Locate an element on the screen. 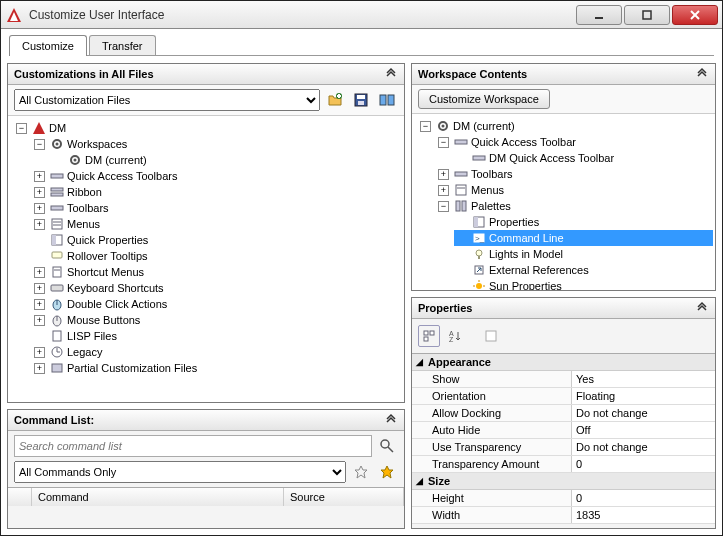 The image size is (723, 536). wc-qat: −Quick Access Toolbar is located at coordinates (574, 142).